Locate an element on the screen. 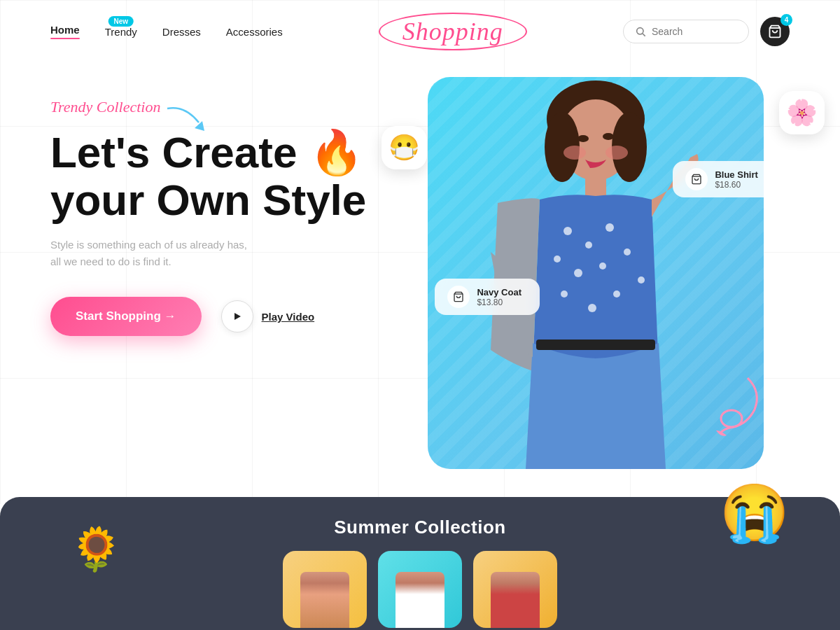  search-input is located at coordinates (694, 31).